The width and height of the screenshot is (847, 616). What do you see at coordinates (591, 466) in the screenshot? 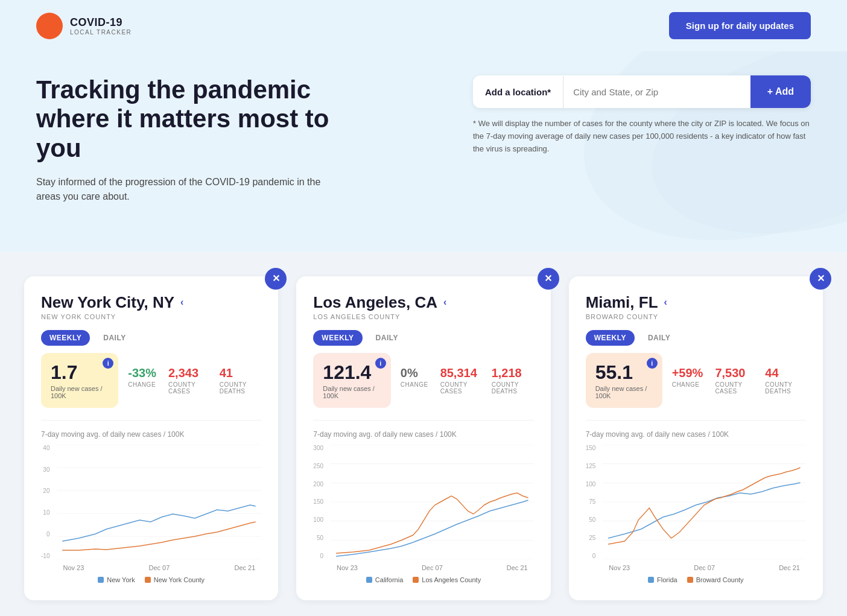
I see `y-label: 125` at bounding box center [591, 466].